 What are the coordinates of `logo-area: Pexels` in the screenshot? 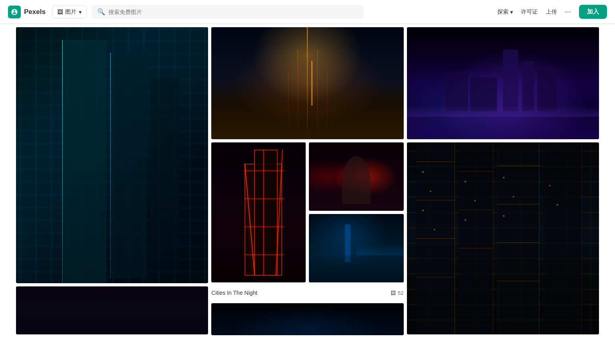 It's located at (27, 12).